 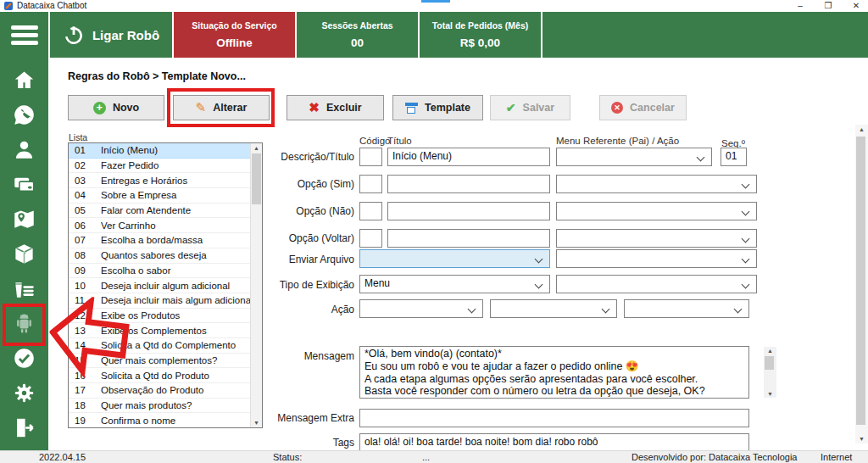 What do you see at coordinates (165, 196) in the screenshot?
I see `list-item: 04Sobre a Empresa` at bounding box center [165, 196].